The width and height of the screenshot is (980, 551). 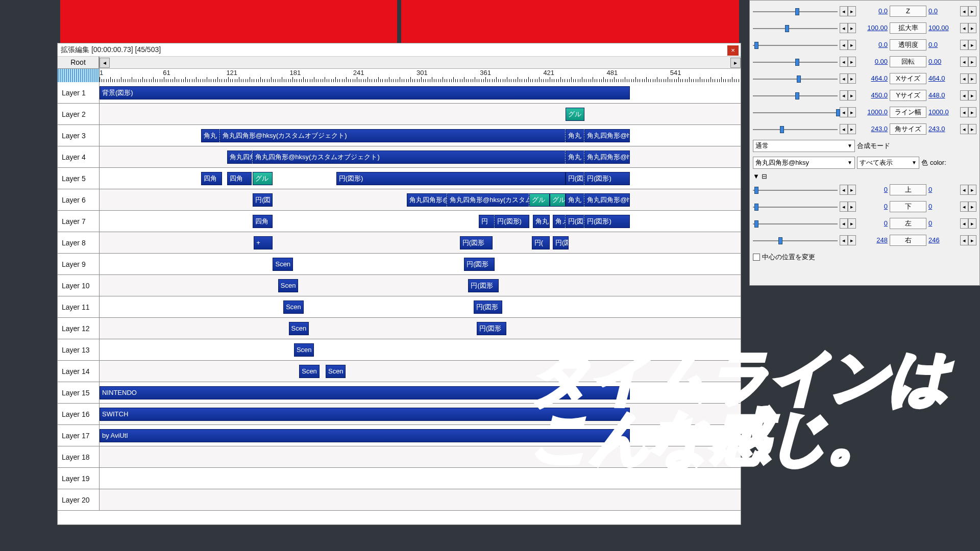 What do you see at coordinates (943, 206) in the screenshot?
I see `value-right: 0` at bounding box center [943, 206].